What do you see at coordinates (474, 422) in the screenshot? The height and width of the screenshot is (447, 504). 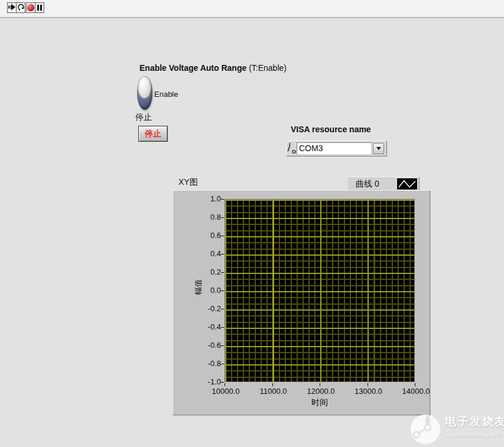 I see `watermark-title: 电子发烧友` at bounding box center [474, 422].